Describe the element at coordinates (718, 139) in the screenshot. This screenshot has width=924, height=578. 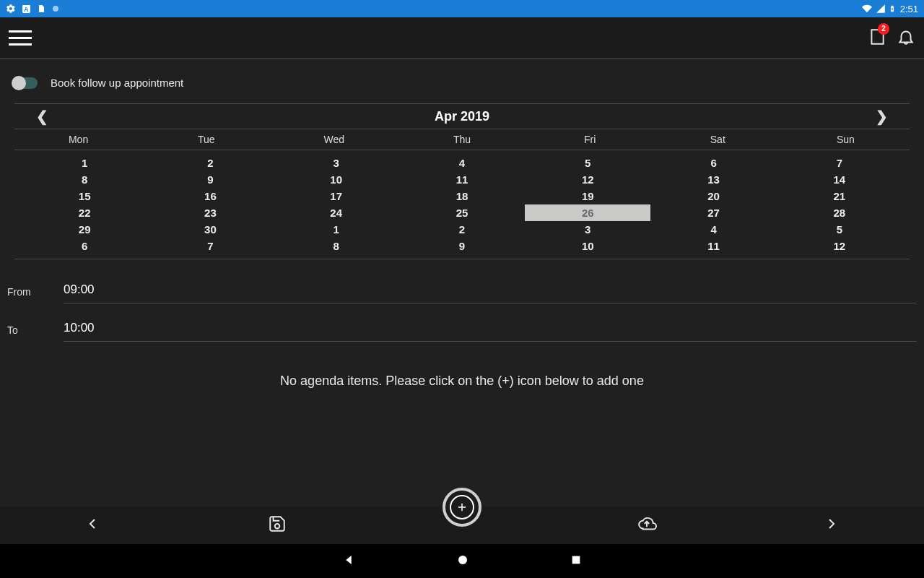
I see `calendar-day-header: Sat` at that location.